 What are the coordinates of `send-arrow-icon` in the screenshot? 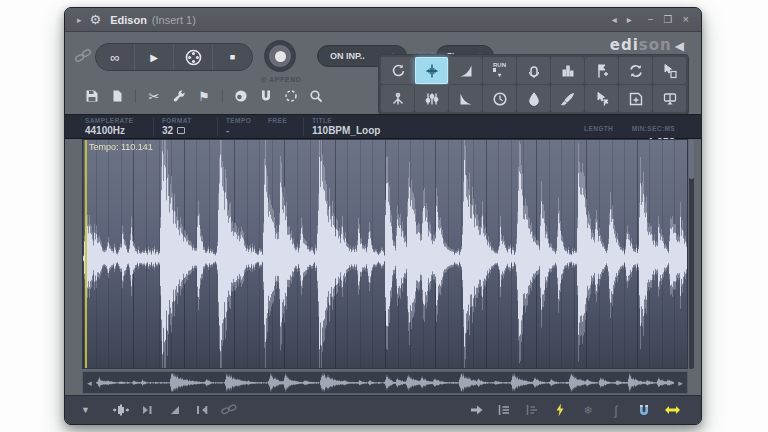 It's located at (476, 410).